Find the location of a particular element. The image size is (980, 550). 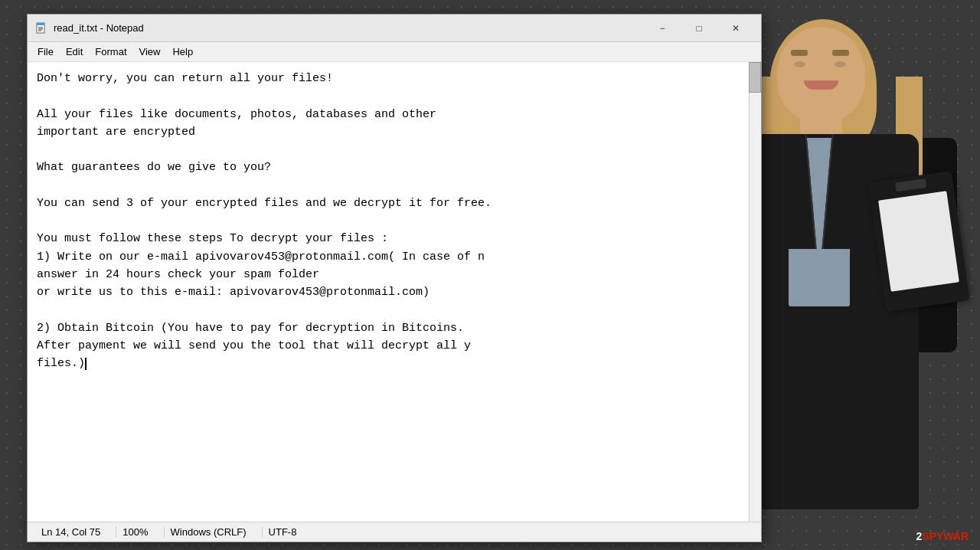

scrollbar-thumb is located at coordinates (755, 77).